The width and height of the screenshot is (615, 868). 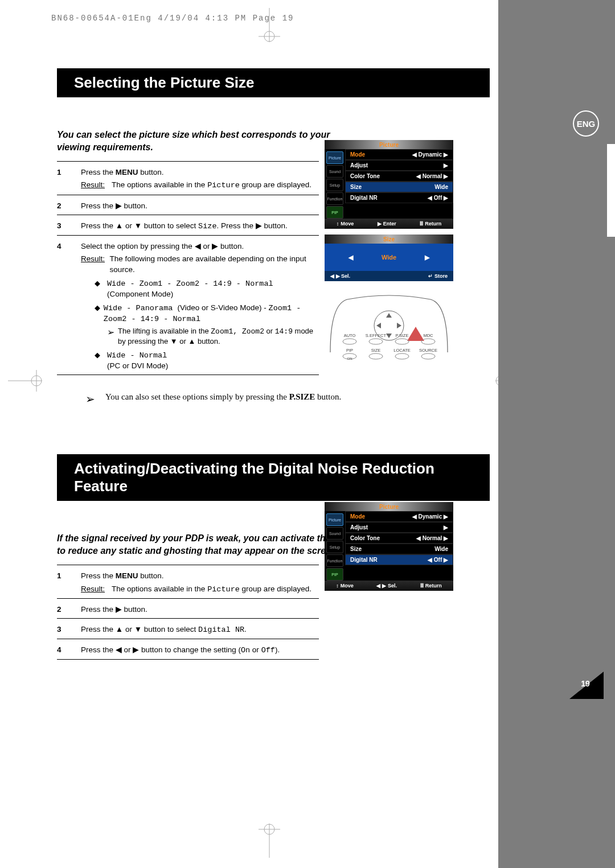 What do you see at coordinates (428, 351) in the screenshot?
I see `svg-text: SOURCE` at bounding box center [428, 351].